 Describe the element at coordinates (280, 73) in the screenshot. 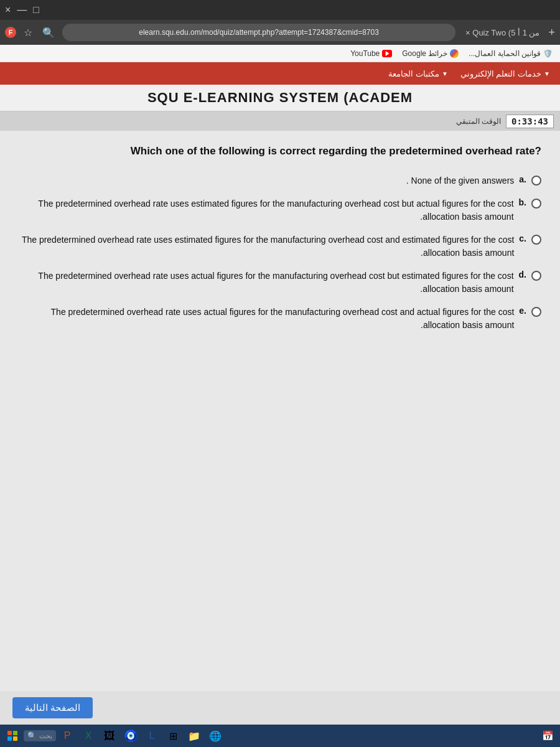

I see `squ-nav: ▼ خدمات التعلم الإلكتروني ▼ مكتبات الجام…` at that location.